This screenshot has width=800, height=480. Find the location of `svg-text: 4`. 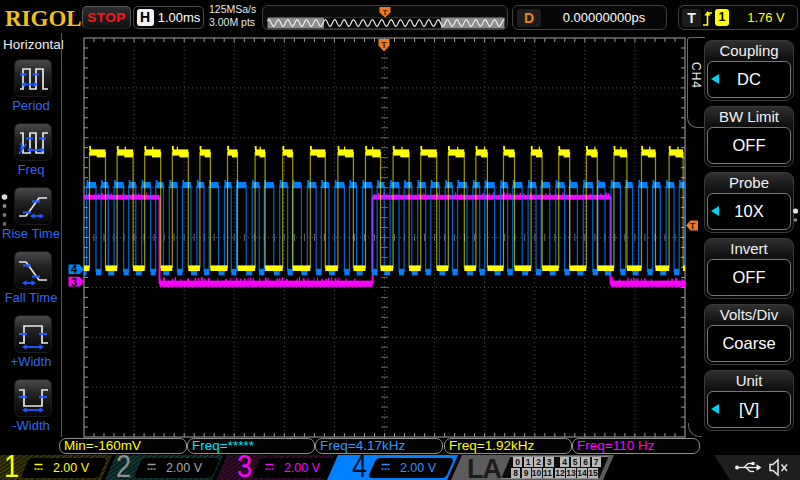

svg-text: 4 is located at coordinates (74, 269).